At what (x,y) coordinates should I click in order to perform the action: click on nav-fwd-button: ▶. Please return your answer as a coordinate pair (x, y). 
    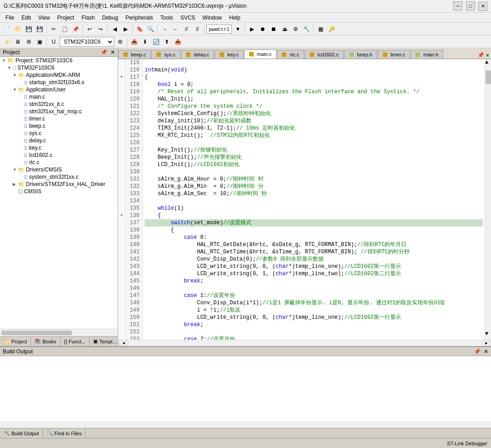
    Looking at the image, I should click on (125, 29).